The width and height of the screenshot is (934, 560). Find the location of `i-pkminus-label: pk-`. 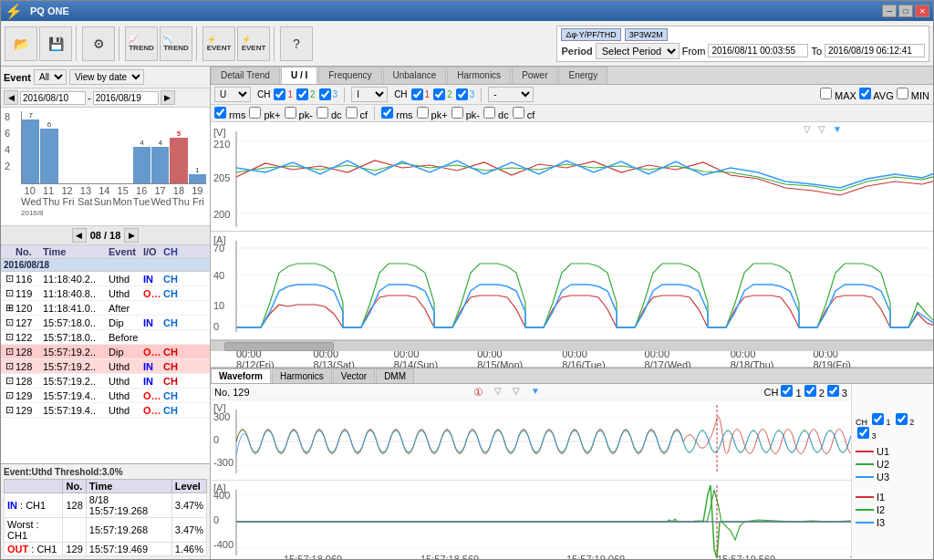

i-pkminus-label: pk- is located at coordinates (465, 113).